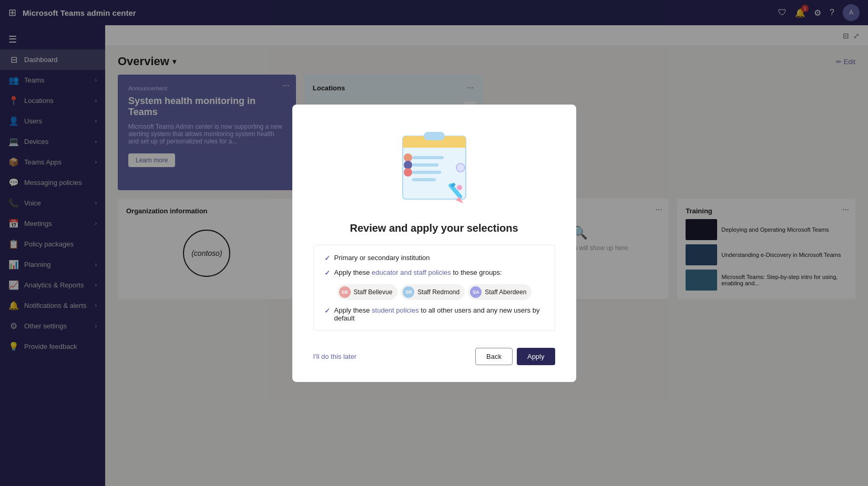 Image resolution: width=868 pixels, height=486 pixels. Describe the element at coordinates (536, 356) in the screenshot. I see `apply-button: Apply` at that location.